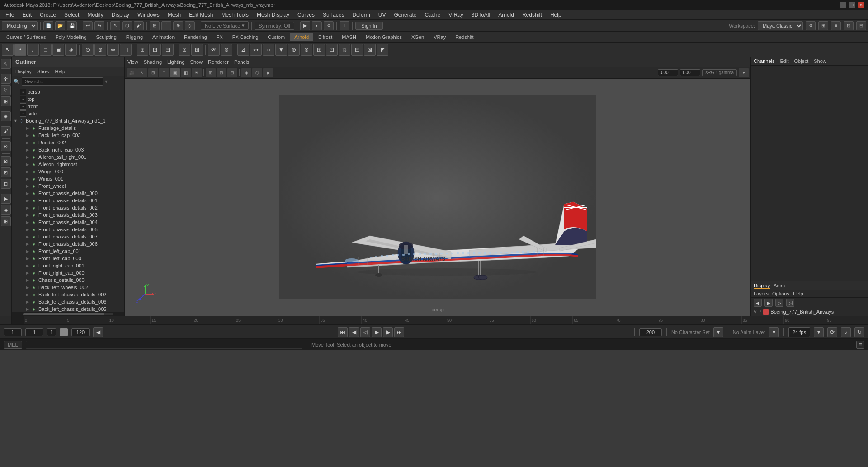  I want to click on bridge-button: ⊶, so click(256, 50).